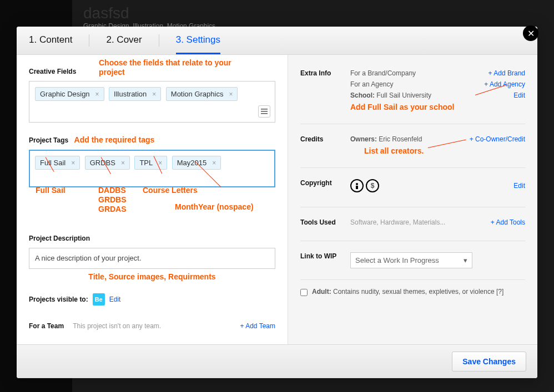 This screenshot has height=392, width=554. Describe the element at coordinates (520, 186) in the screenshot. I see `copyright-edit-link: Edit` at that location.